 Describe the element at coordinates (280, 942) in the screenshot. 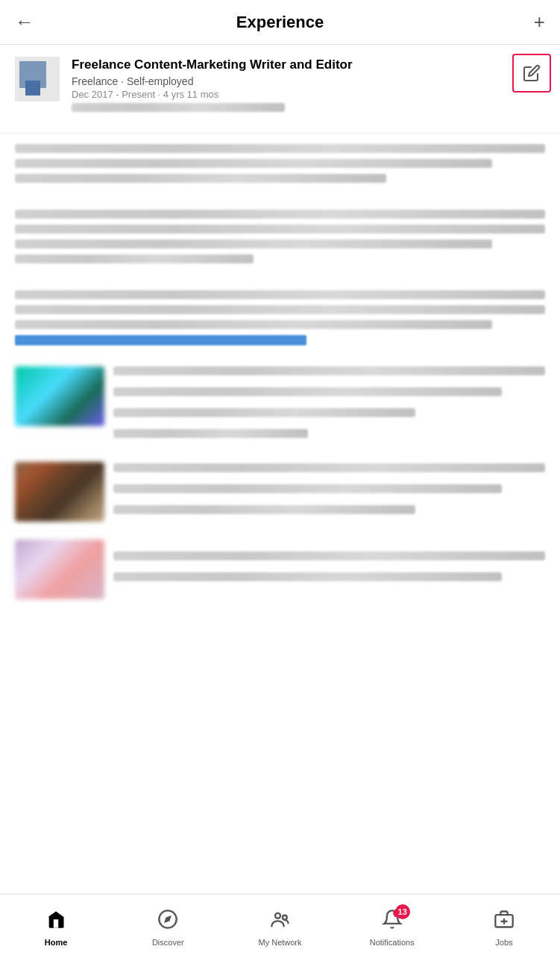

I see `my-network-label: My Network` at that location.